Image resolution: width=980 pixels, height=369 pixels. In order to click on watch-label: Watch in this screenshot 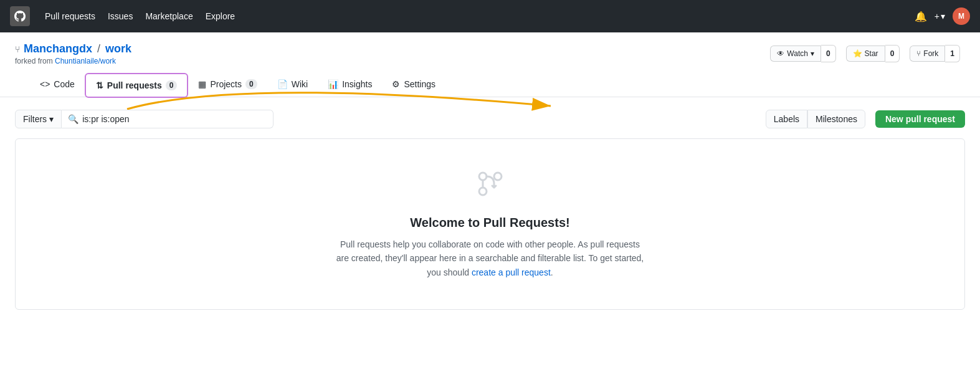, I will do `click(797, 54)`.